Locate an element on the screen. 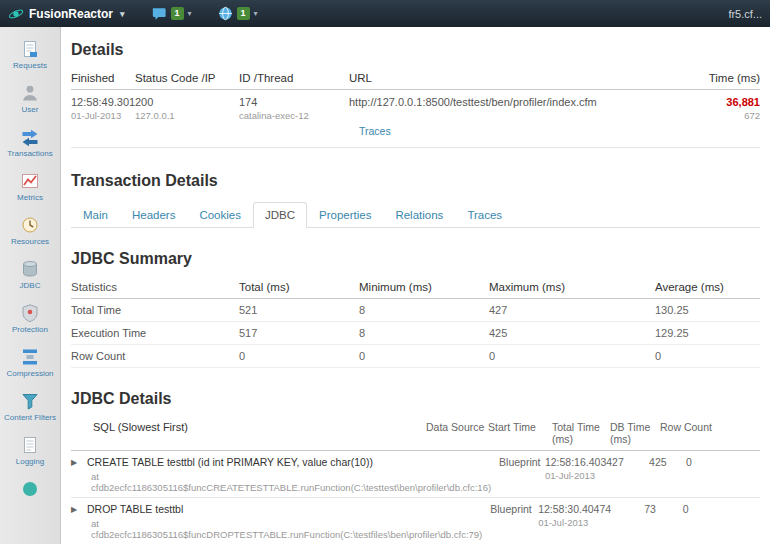  stat-total: 0 is located at coordinates (299, 356).